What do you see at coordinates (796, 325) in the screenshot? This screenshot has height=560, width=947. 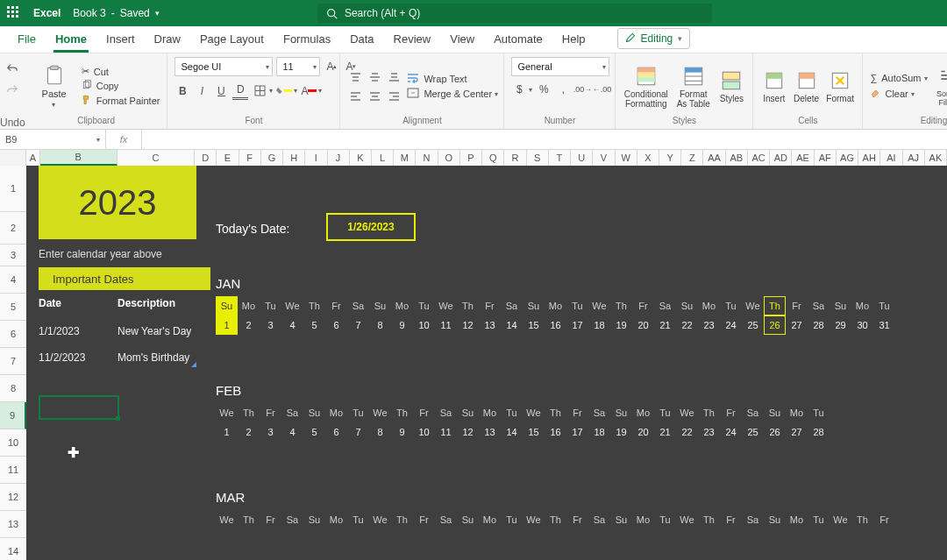 I see `day-cell: 27` at bounding box center [796, 325].